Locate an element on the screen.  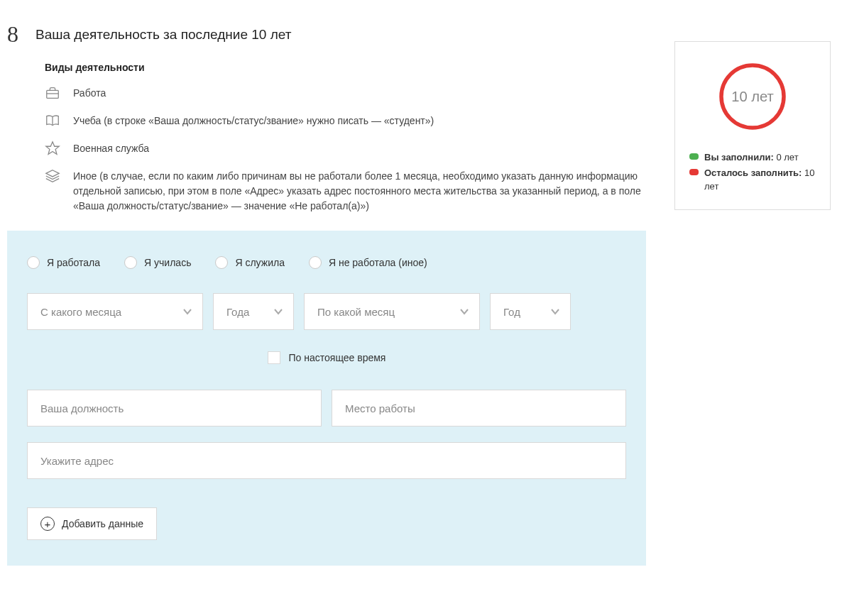
radio-worked-label: Я работала is located at coordinates (74, 263).